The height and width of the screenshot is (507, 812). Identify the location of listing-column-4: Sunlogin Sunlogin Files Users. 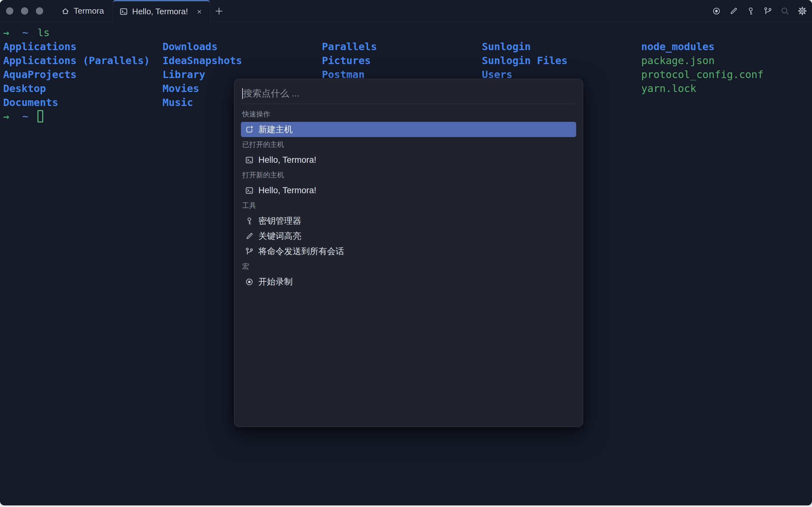
(525, 60).